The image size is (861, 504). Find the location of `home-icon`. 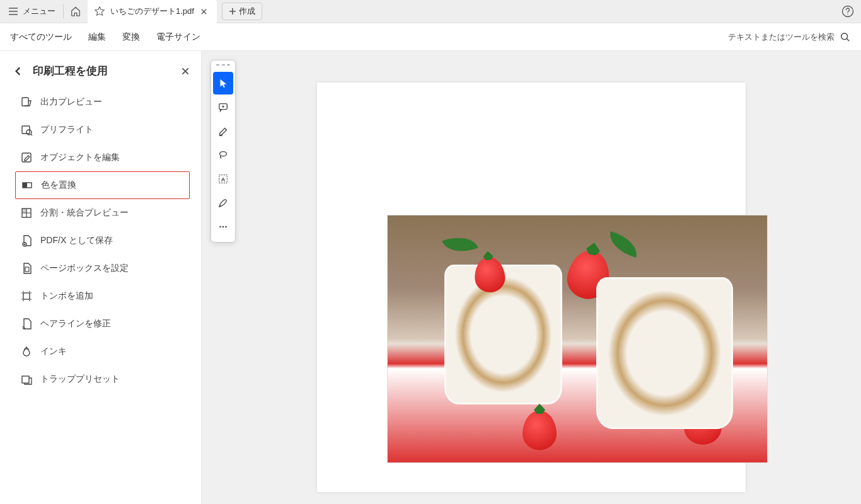

home-icon is located at coordinates (76, 11).